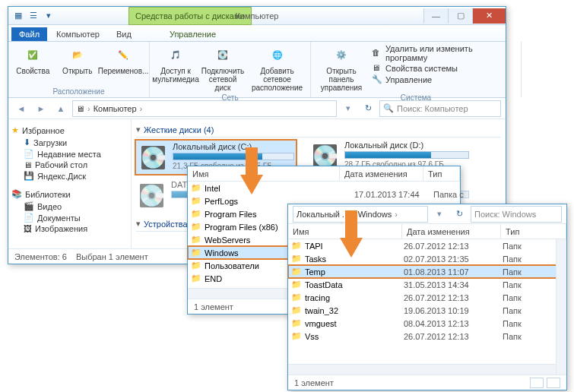 Image resolution: width=574 pixels, height=392 pixels. Describe the element at coordinates (61, 109) in the screenshot. I see `up-button: ▲` at that location.